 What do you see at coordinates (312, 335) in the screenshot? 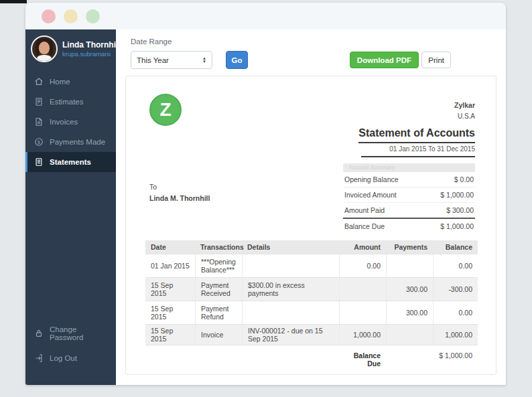
I see `table-row: 15 Sep 2015 Invoice INV-000012 - due on …` at bounding box center [312, 335].